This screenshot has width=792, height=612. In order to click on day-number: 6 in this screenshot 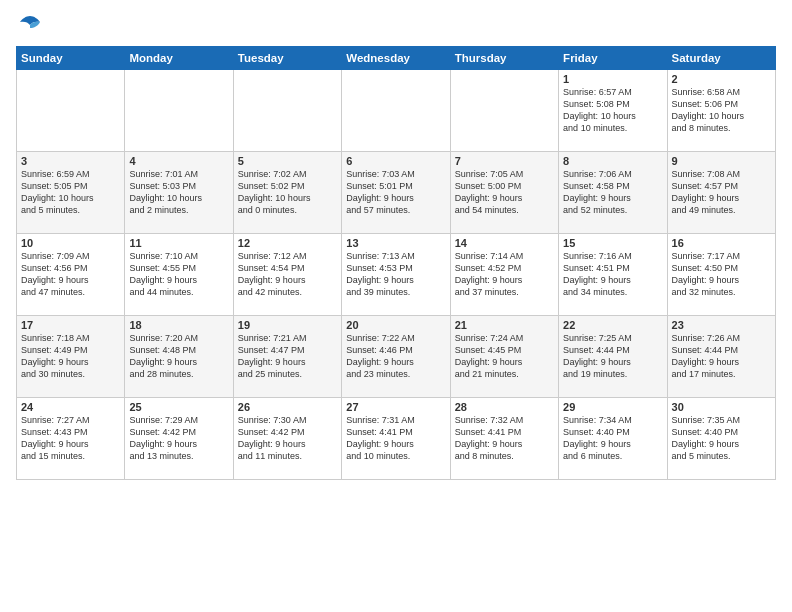, I will do `click(396, 161)`.